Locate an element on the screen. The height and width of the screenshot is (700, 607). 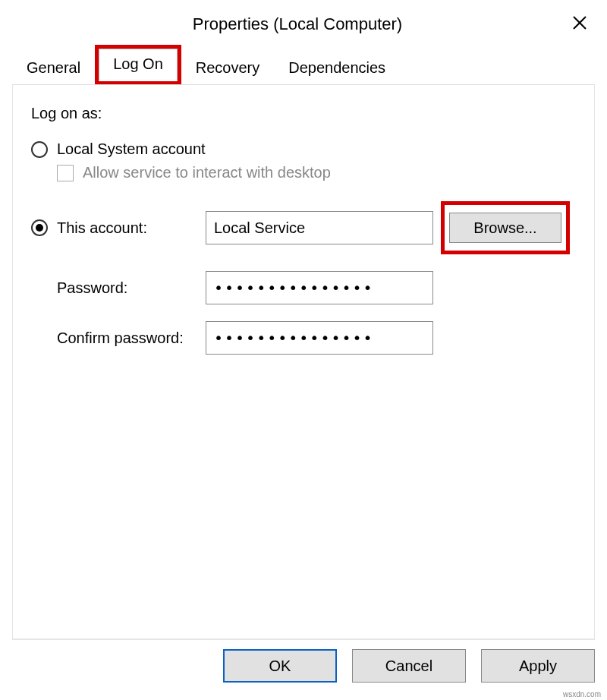
password-input is located at coordinates (319, 288).